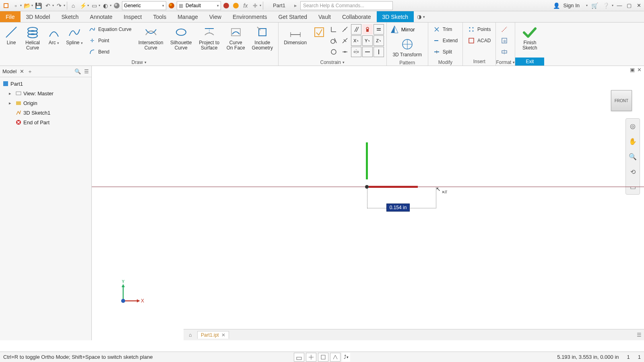 Image resolution: width=644 pixels, height=362 pixels. I want to click on tab-getstarted: Get Started, so click(293, 17).